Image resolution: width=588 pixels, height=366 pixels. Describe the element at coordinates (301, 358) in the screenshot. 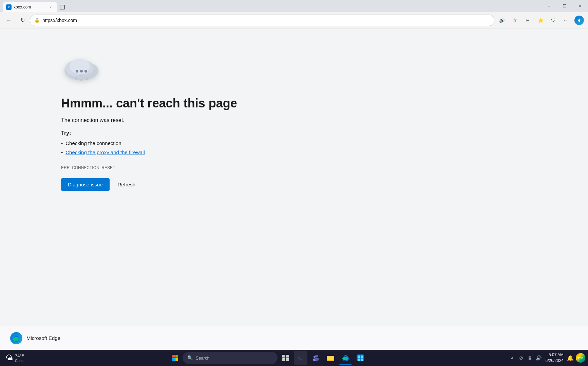

I see `terminal-taskbar-app: >_` at that location.